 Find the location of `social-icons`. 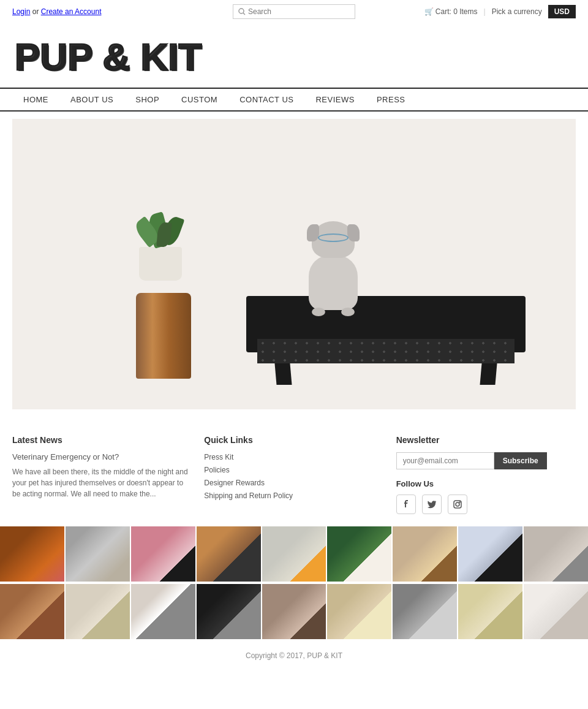

social-icons is located at coordinates (486, 504).